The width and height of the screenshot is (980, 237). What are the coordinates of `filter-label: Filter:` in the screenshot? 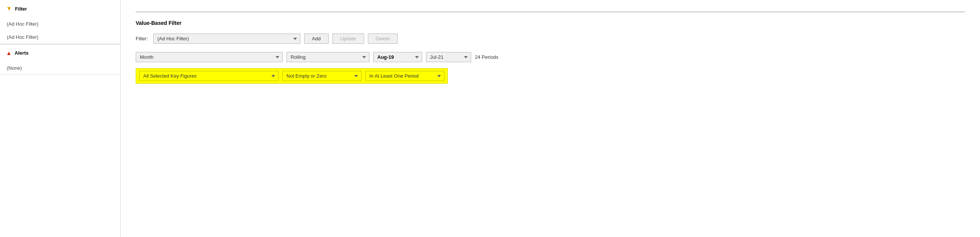 It's located at (142, 39).